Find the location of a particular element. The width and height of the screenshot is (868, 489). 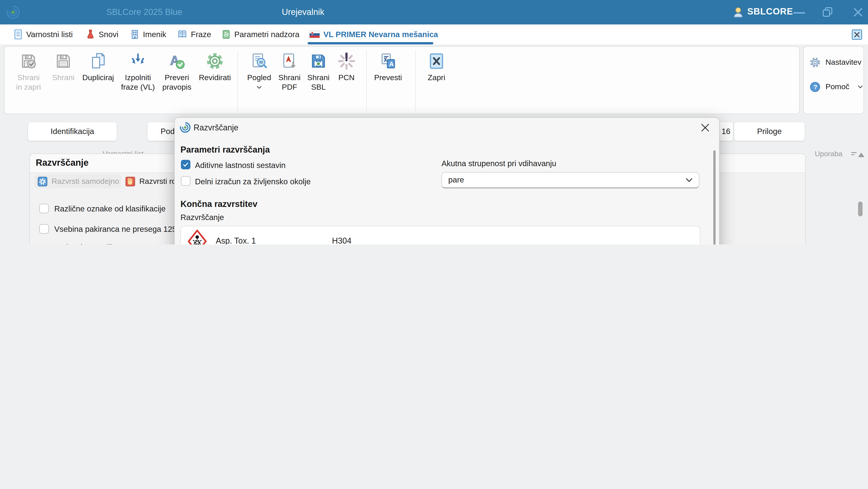

revise-button: Revidirati is located at coordinates (215, 75).